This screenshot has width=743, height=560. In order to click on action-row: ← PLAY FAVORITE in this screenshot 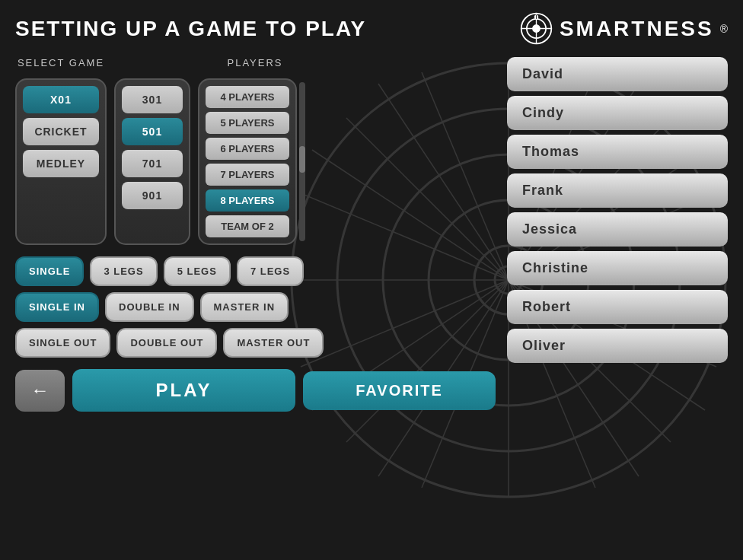, I will do `click(256, 390)`.